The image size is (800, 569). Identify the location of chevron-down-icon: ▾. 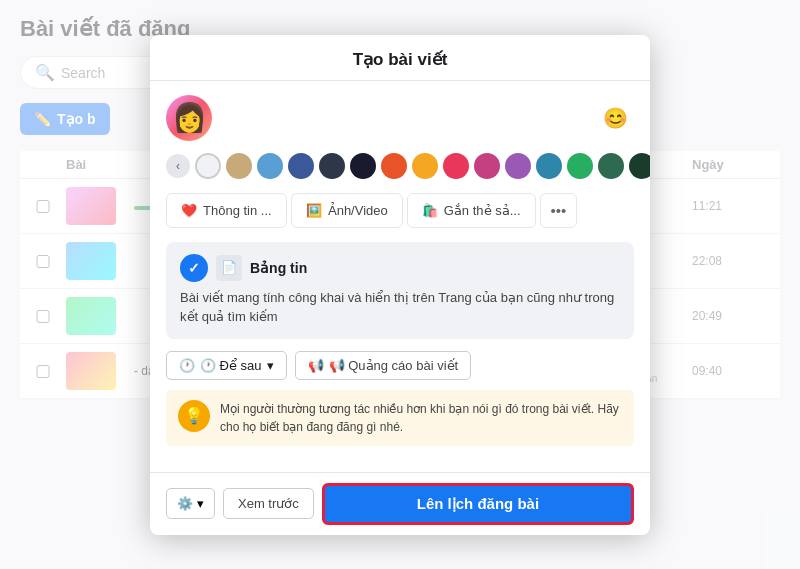
(270, 366).